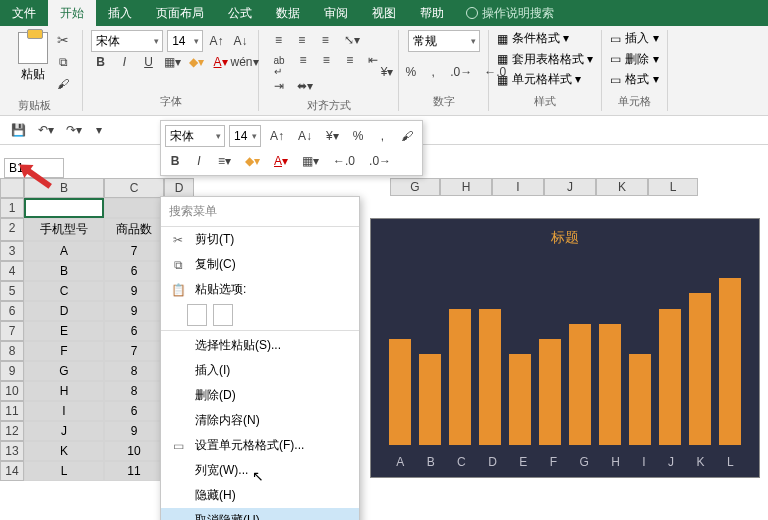 The height and width of the screenshot is (520, 768). Describe the element at coordinates (240, 13) in the screenshot. I see `tab-公式: 公式` at that location.